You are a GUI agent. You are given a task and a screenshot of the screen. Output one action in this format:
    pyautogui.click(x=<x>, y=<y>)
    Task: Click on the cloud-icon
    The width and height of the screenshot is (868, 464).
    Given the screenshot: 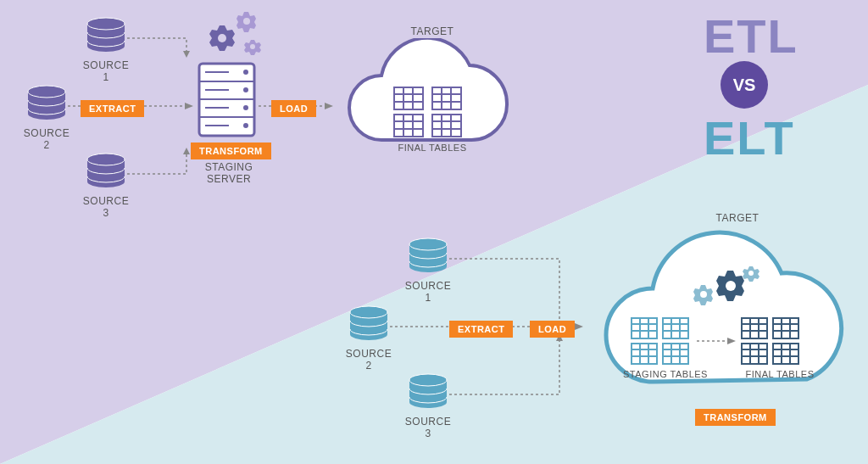 What is the action you would take?
    pyautogui.click(x=725, y=314)
    